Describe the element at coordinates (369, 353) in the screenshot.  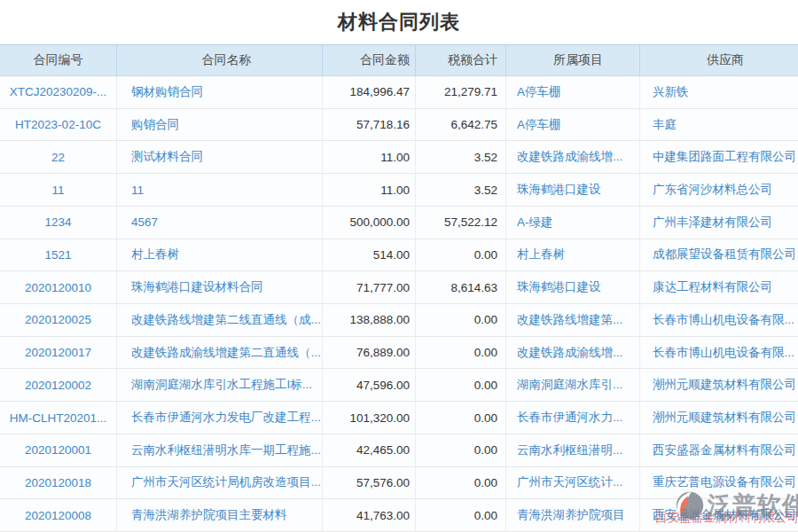
I see `contract-amount-value: 76,889.00` at that location.